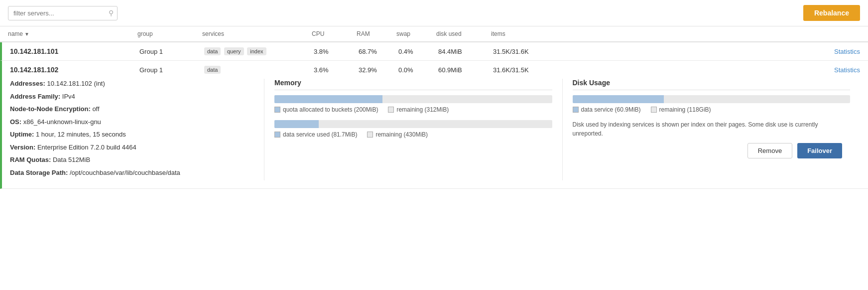 This screenshot has width=868, height=290. What do you see at coordinates (370, 135) in the screenshot?
I see `memory-bar2-swatch-remaining` at bounding box center [370, 135].